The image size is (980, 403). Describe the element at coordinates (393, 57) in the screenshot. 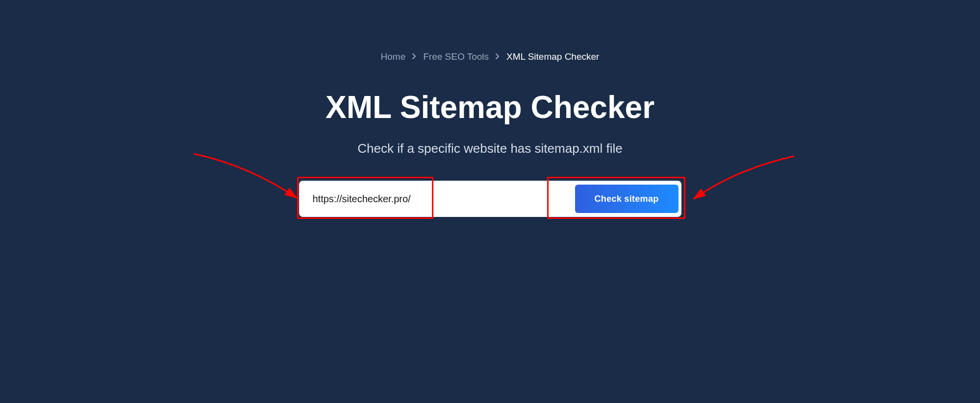

I see `breadcrumb-home-link: Home` at that location.